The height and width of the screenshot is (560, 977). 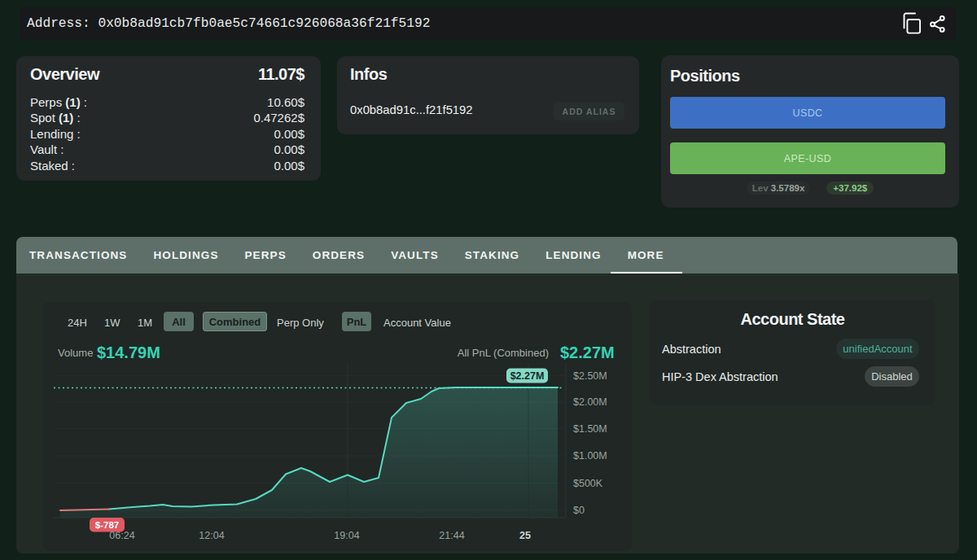 What do you see at coordinates (107, 525) in the screenshot?
I see `svg-text: $-787` at bounding box center [107, 525].